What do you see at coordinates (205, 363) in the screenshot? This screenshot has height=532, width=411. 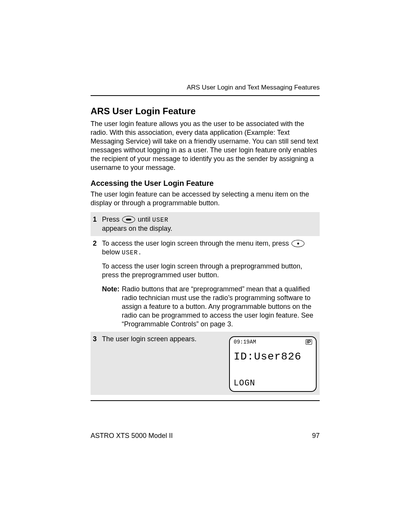 I see `step-3: 3 The user login screen appears. 09:19AM…` at bounding box center [205, 363].